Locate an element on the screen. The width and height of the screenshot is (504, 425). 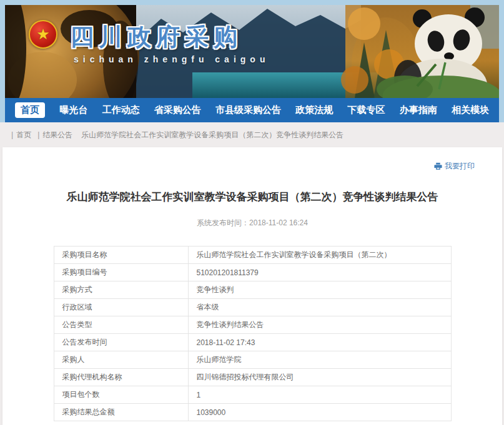
nav-item-exposure: 曝光台 is located at coordinates (74, 110).